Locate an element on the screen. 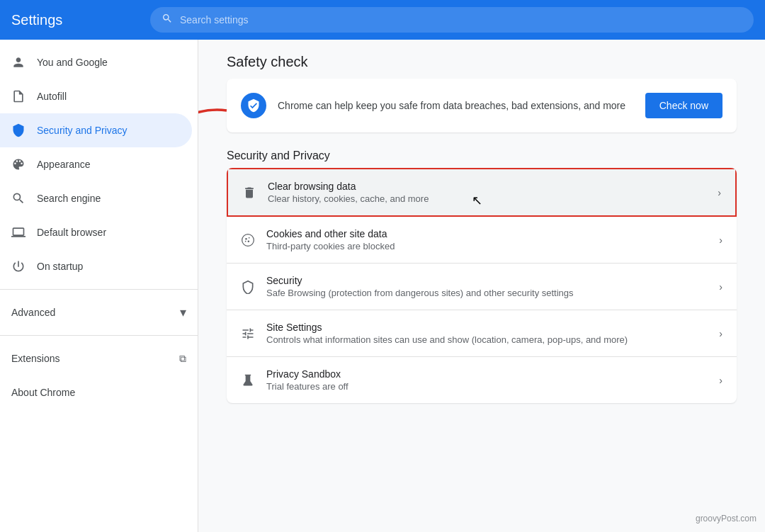 This screenshot has width=765, height=532. watermark: groovyPost.com is located at coordinates (726, 519).